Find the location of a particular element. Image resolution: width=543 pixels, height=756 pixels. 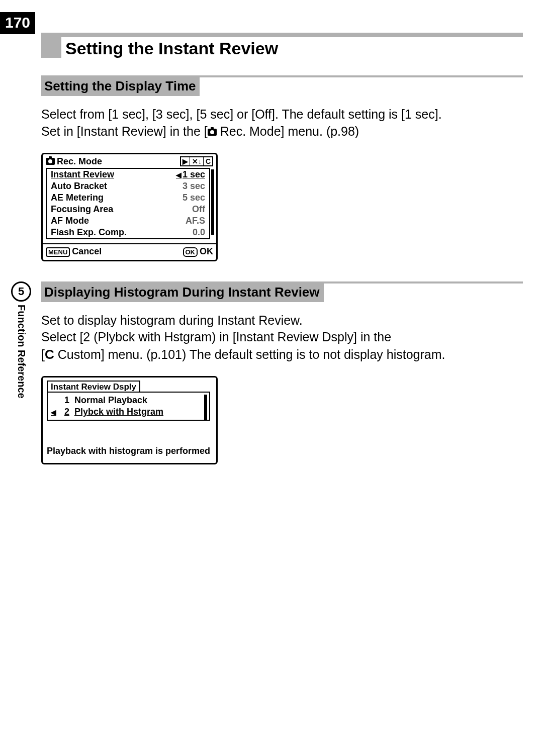

section-heading-text: Setting the Display Time is located at coordinates (121, 86).